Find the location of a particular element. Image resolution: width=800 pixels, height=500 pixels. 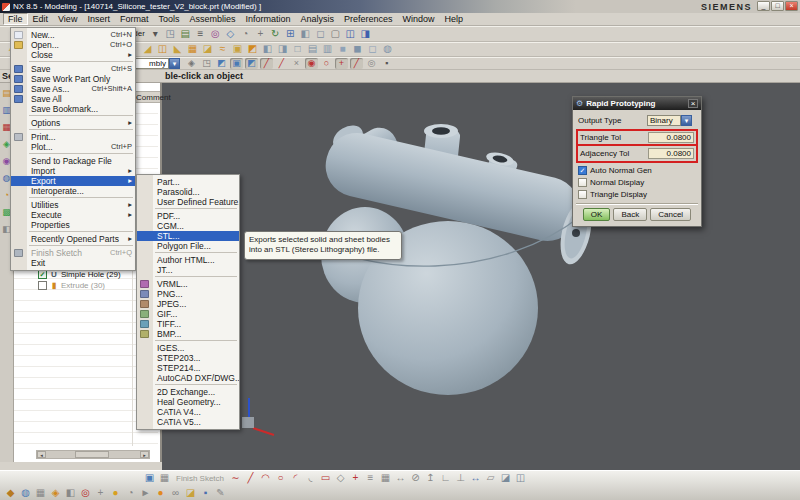

menubar-item-preferences: Preferences is located at coordinates (368, 19).